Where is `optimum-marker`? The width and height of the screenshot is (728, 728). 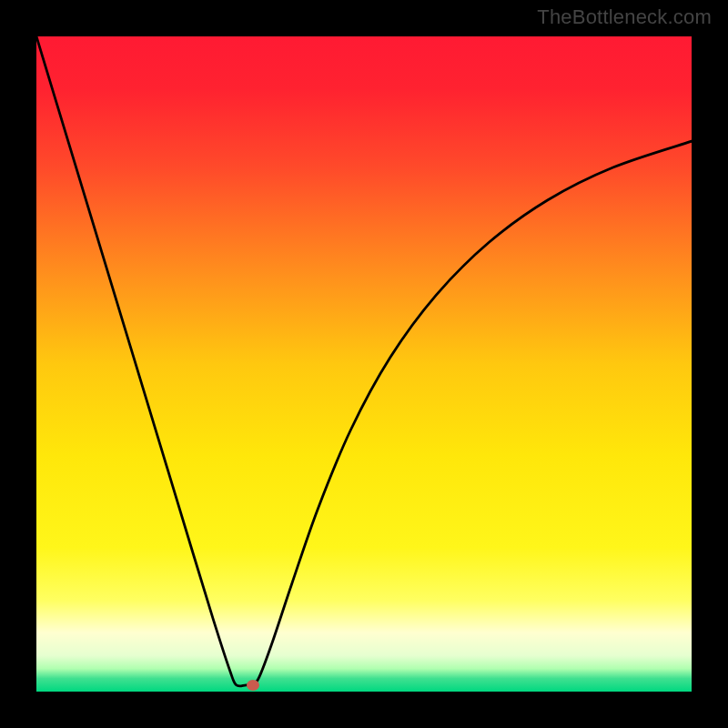 optimum-marker is located at coordinates (253, 685).